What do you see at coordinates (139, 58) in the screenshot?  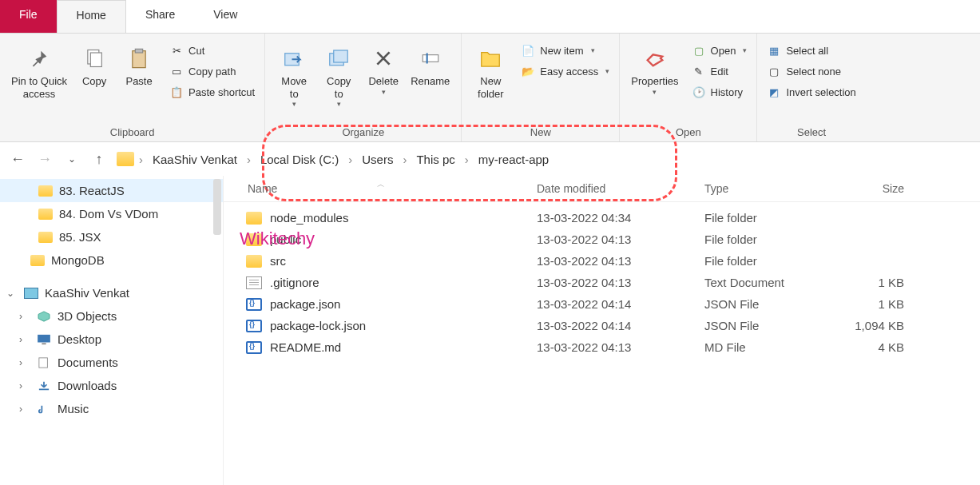 I see `paste-icon` at bounding box center [139, 58].